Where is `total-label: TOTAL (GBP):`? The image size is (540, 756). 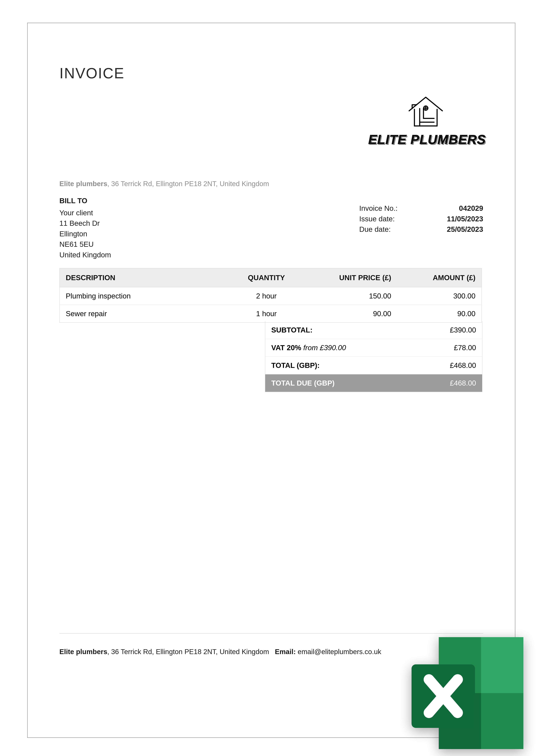 total-label: TOTAL (GBP): is located at coordinates (295, 365).